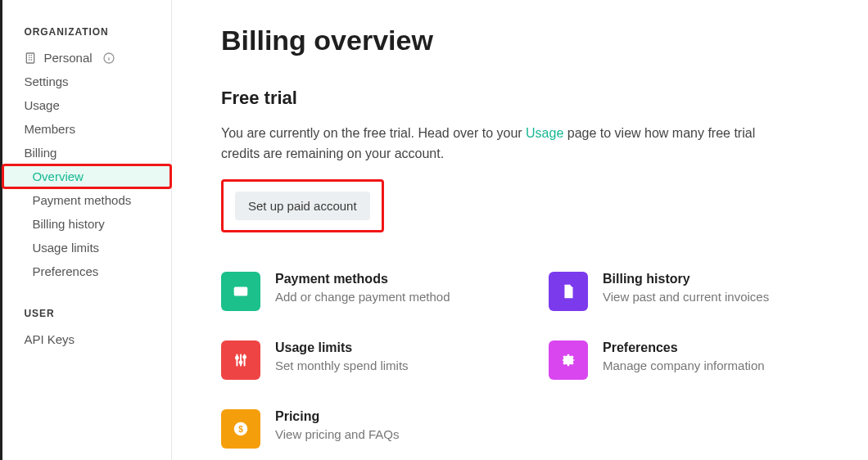 The height and width of the screenshot is (460, 868). I want to click on sidebar-item-label: Billing, so click(40, 152).